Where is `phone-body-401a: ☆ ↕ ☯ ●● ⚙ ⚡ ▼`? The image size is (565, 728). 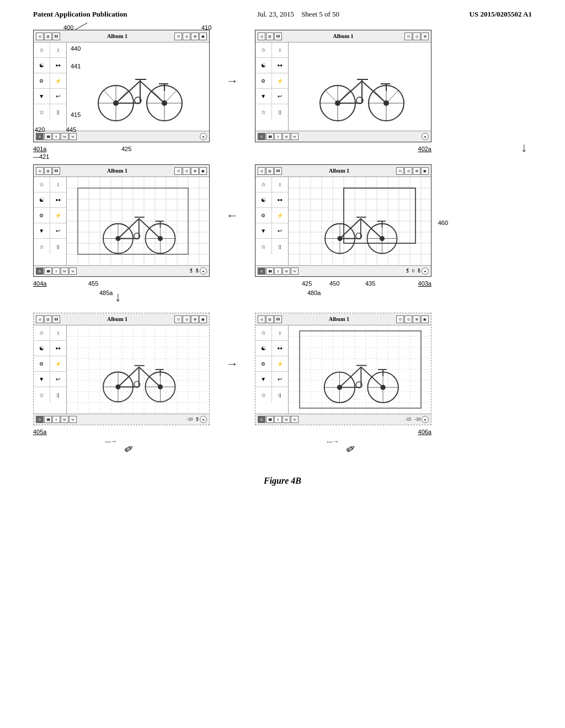
phone-body-401a: ☆ ↕ ☯ ●● ⚙ ⚡ ▼ is located at coordinates (121, 87).